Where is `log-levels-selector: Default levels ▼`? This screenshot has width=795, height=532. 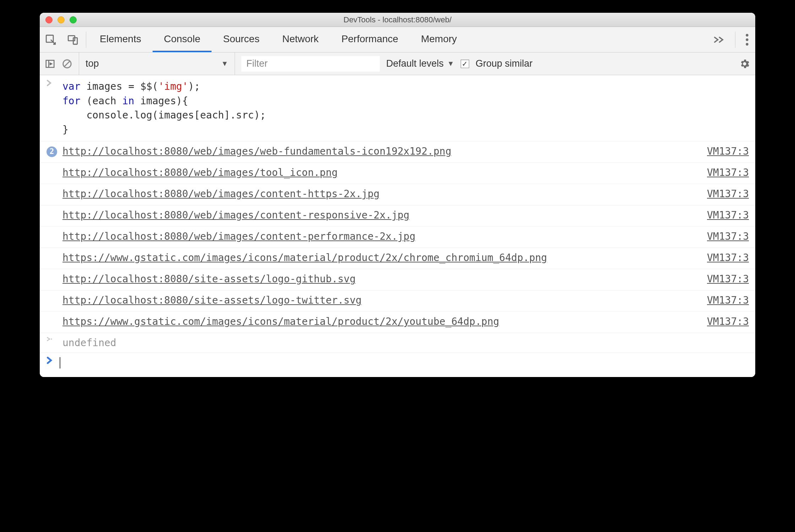
log-levels-selector: Default levels ▼ is located at coordinates (420, 64).